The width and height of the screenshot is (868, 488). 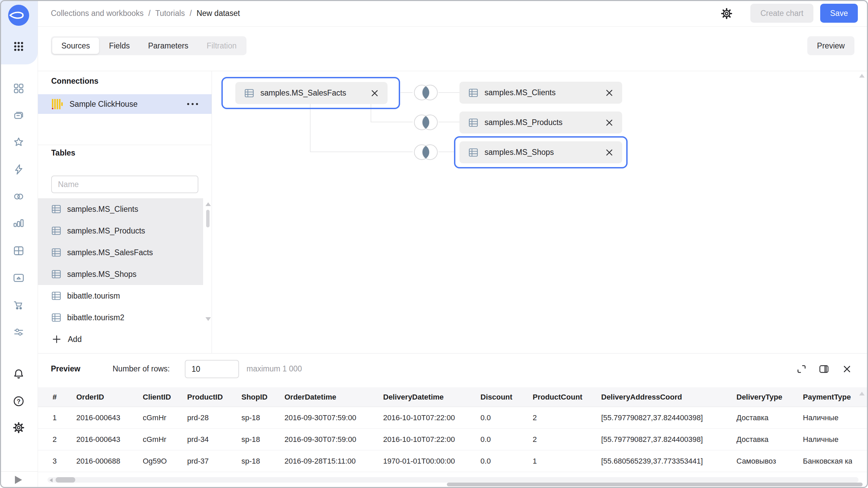 I want to click on marketplace-icon, so click(x=19, y=305).